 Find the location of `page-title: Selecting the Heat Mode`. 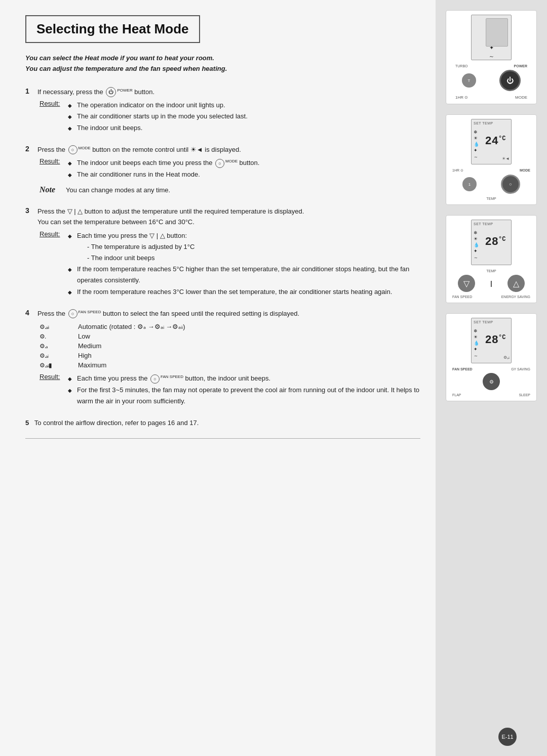

page-title: Selecting the Heat Mode is located at coordinates (112, 29).